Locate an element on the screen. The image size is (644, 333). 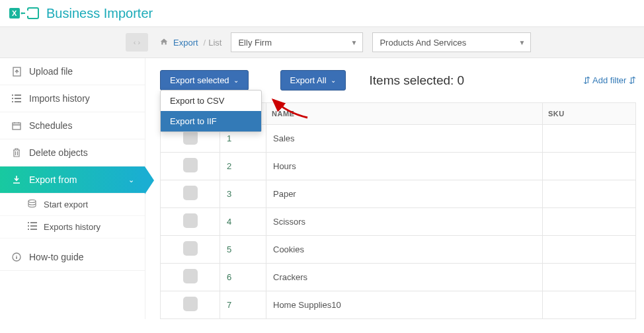
col-name: NAME is located at coordinates (405, 114).